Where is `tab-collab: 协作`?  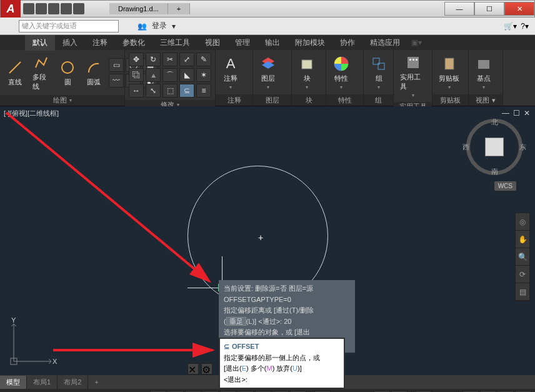 tab-collab: 协作 is located at coordinates (348, 43).